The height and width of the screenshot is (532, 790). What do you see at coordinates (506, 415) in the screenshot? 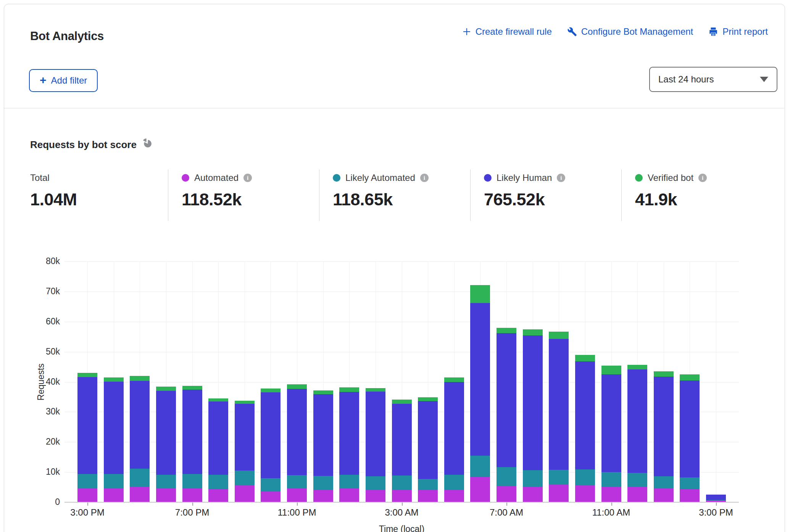
I see `bar-700am` at bounding box center [506, 415].